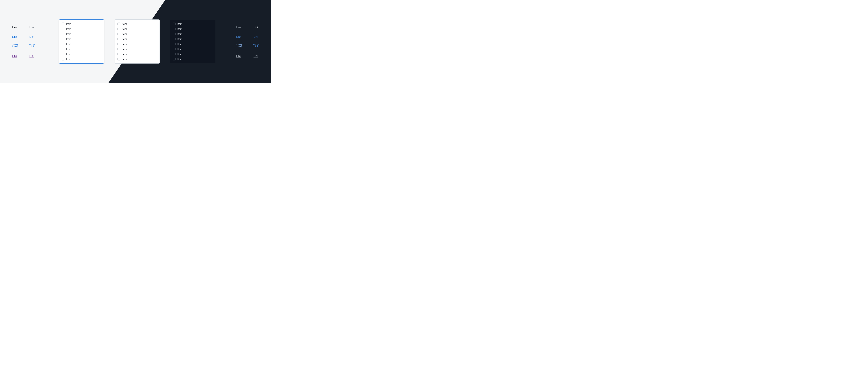 The width and height of the screenshot is (868, 365). What do you see at coordinates (82, 42) in the screenshot?
I see `listbox-selected-light: Item Item Item Item Item Item` at bounding box center [82, 42].